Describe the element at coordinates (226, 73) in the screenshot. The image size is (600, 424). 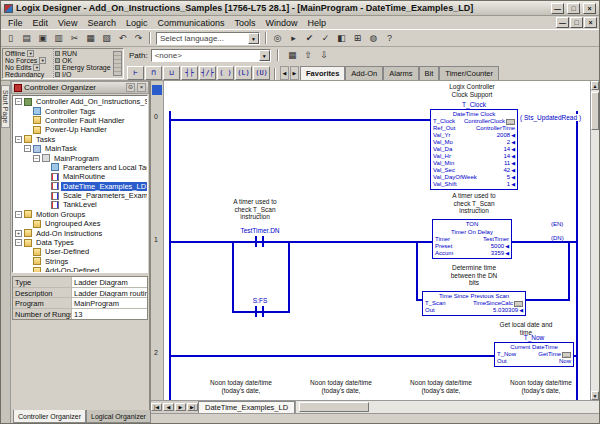
I see `ote-coil-icon: ( )` at that location.